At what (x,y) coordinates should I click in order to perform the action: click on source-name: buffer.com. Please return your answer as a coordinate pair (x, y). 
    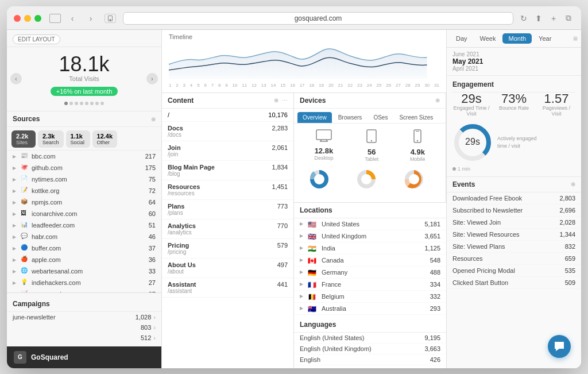
    Looking at the image, I should click on (90, 248).